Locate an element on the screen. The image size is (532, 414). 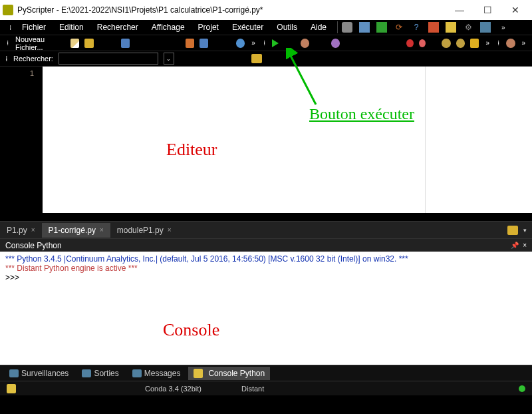
bottom-tab-messages: Messages is located at coordinates (157, 373).